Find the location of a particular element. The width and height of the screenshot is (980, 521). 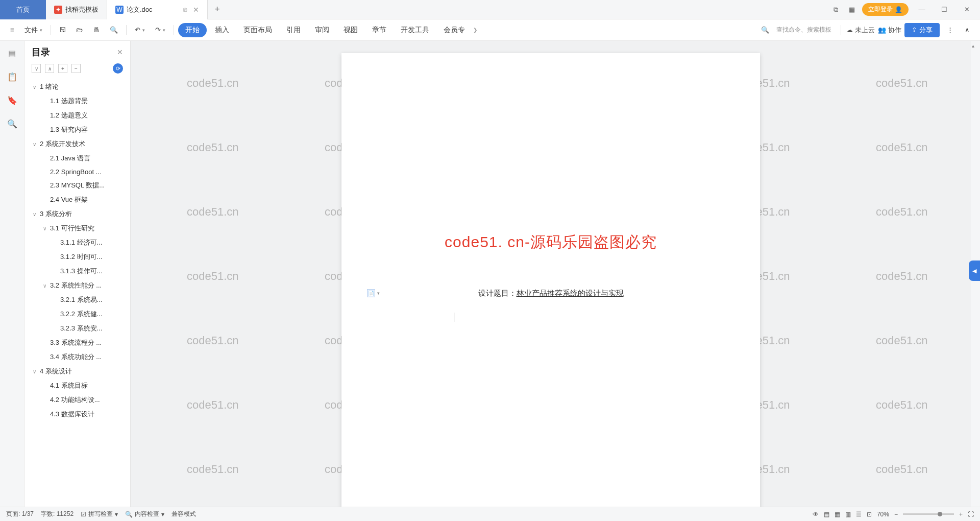

outline-icon: ▤ is located at coordinates (12, 53).